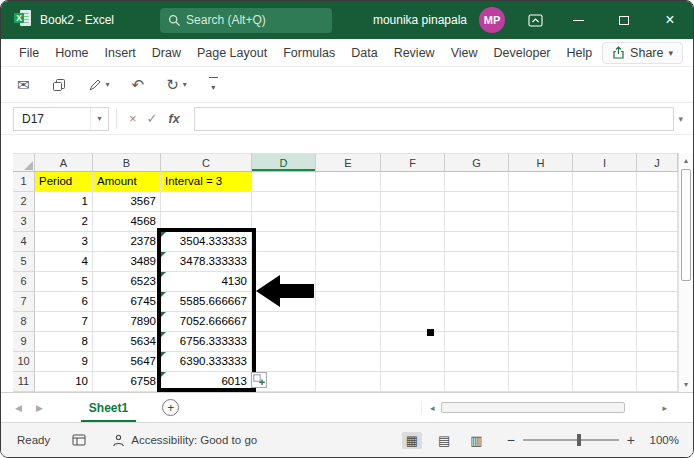  I want to click on zoom-slider, so click(571, 440).